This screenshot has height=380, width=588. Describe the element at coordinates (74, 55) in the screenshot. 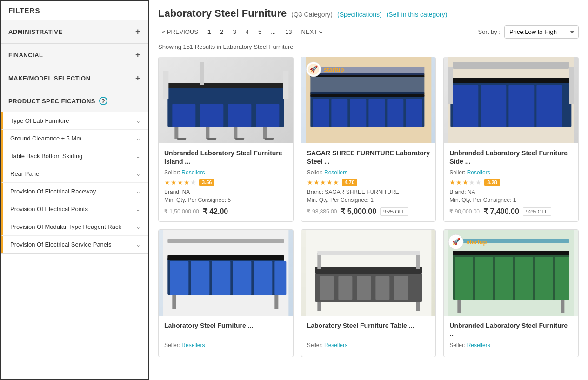

I see `financial-filter-header: FINANCIAL +` at that location.